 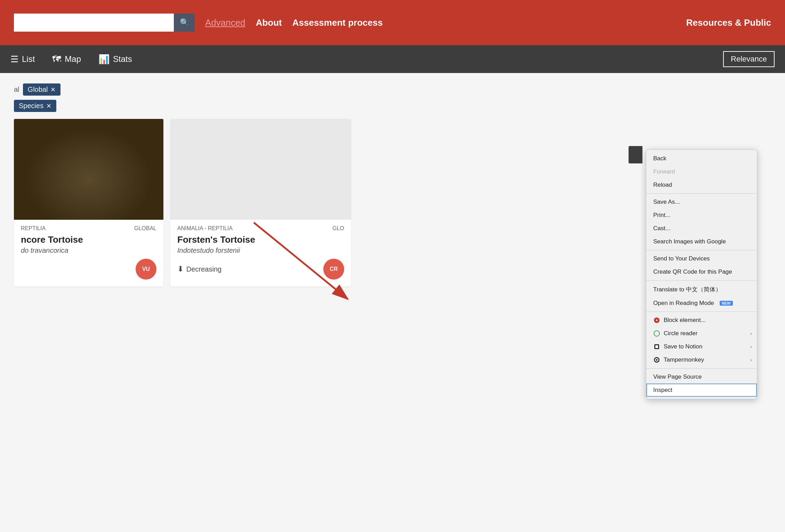 What do you see at coordinates (392, 59) in the screenshot?
I see `toolbar: ☰ List 🗺 Map 📊 Stats Relevance` at bounding box center [392, 59].